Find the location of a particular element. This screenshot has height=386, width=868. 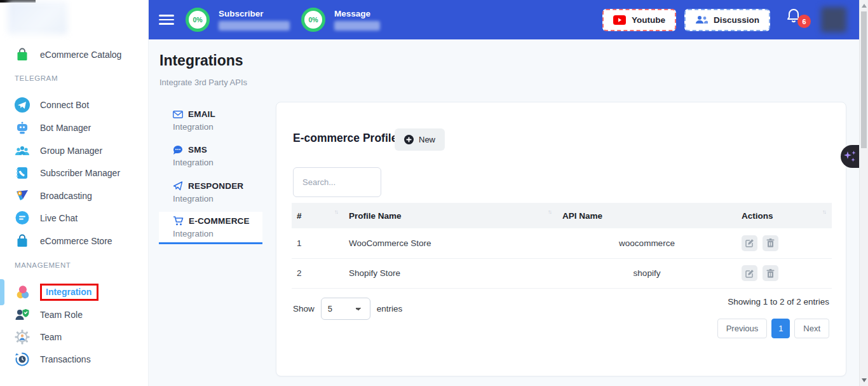

youtube-button: Youtube is located at coordinates (639, 20).